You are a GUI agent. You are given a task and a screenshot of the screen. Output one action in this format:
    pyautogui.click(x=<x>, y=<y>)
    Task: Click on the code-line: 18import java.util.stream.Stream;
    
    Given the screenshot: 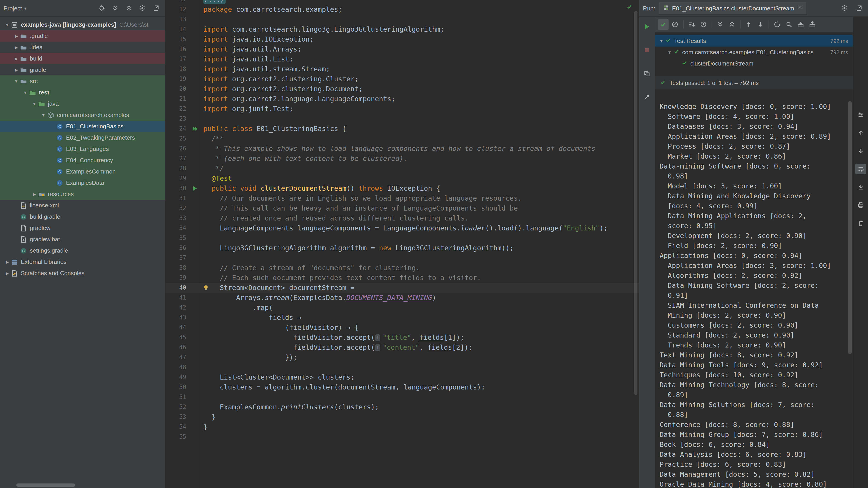 What is the action you would take?
    pyautogui.click(x=402, y=69)
    